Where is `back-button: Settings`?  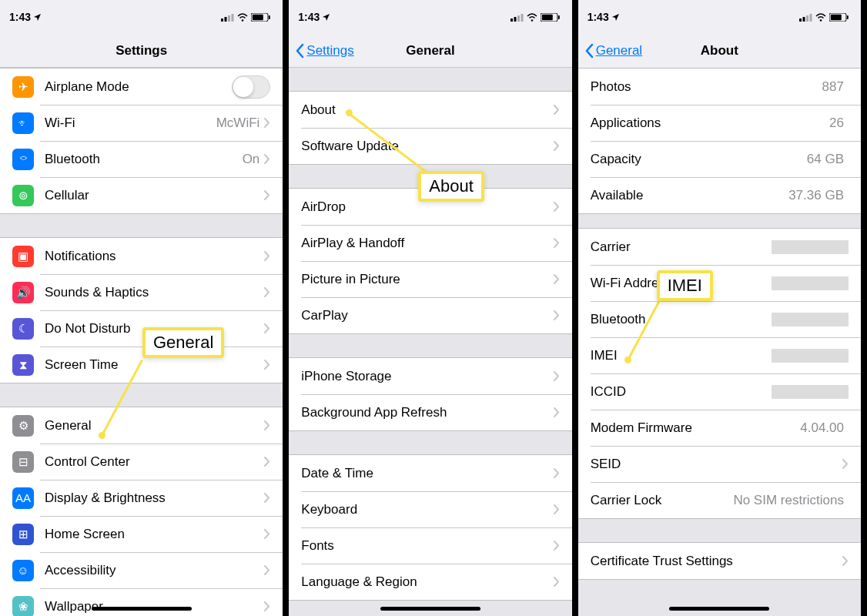
back-button: Settings is located at coordinates (324, 51).